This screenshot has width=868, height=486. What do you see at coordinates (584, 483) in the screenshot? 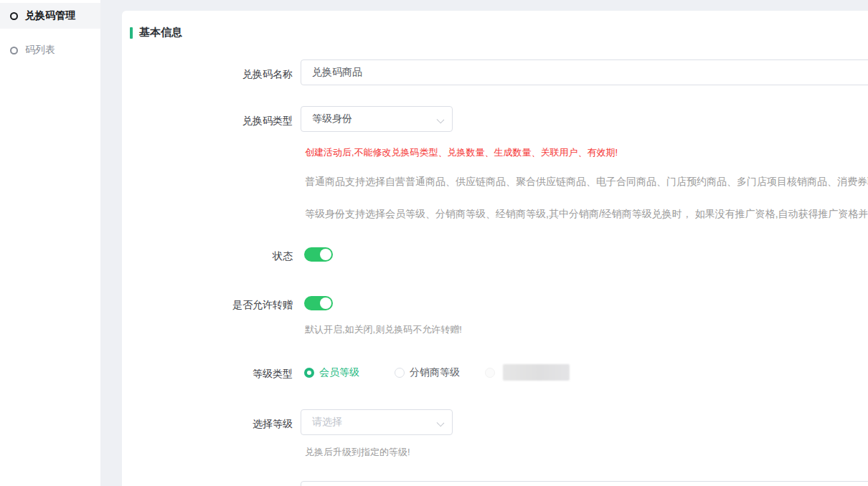
I see `next-field-input-partial` at bounding box center [584, 483].